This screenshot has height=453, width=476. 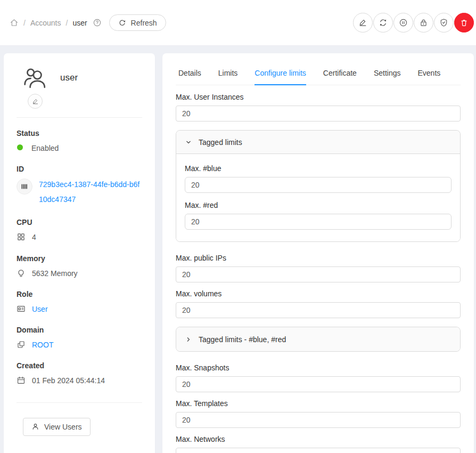 What do you see at coordinates (318, 403) in the screenshot?
I see `max-templates-label: Max. Templates` at bounding box center [318, 403].